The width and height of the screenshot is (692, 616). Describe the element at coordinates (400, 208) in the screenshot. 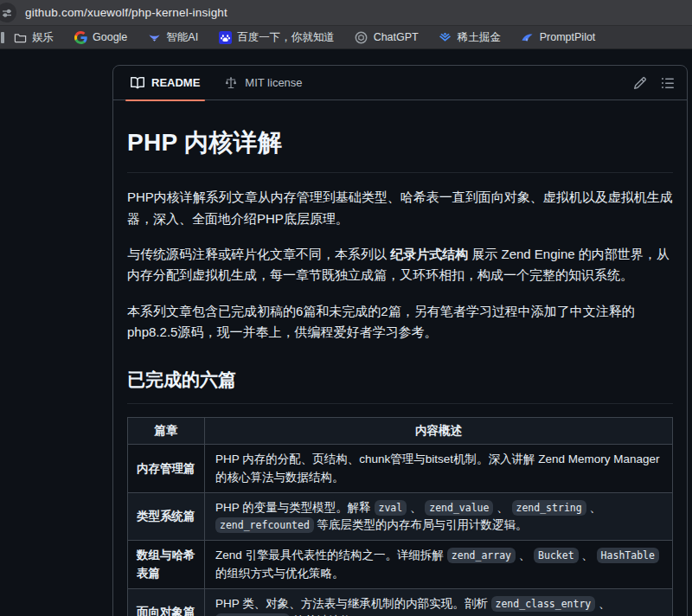

I see `intro-paragraph-1: PHP内核详解系列文章从内存管理到基础类型、哈希表一直到面向对象、虚拟机以及虚拟…` at that location.